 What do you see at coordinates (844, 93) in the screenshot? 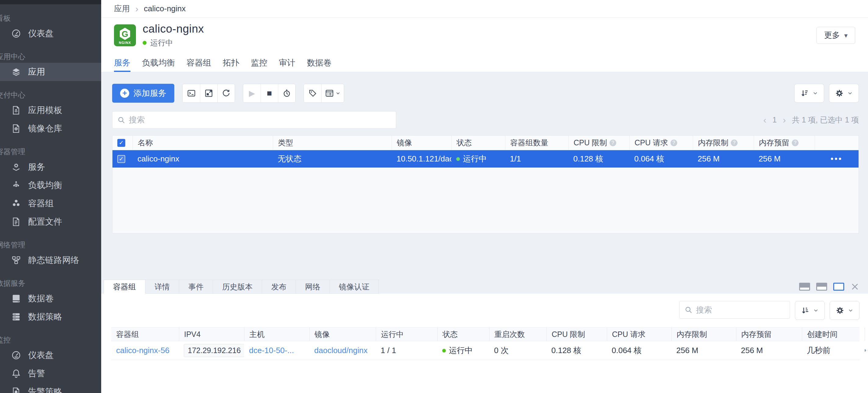
I see `settings-button` at bounding box center [844, 93].